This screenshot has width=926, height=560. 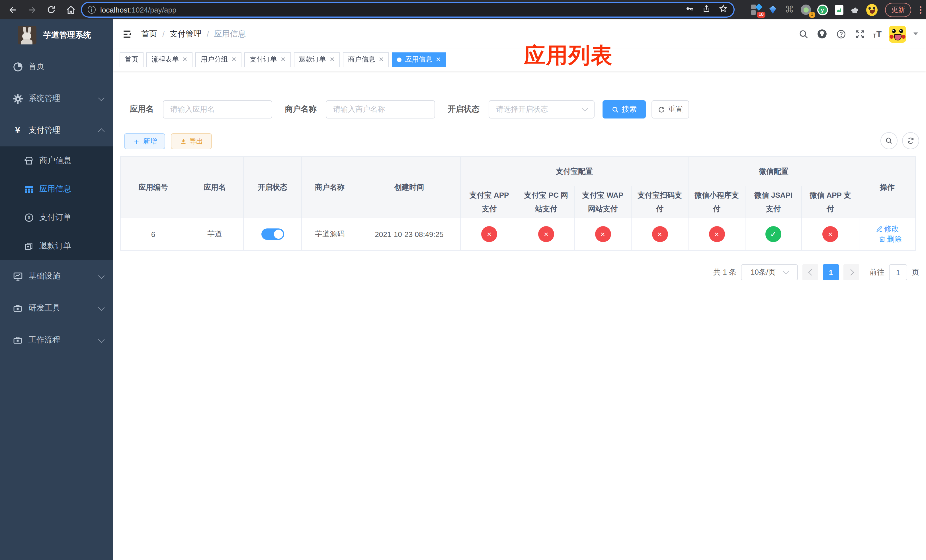 I want to click on chrome-menu-icon, so click(x=921, y=10).